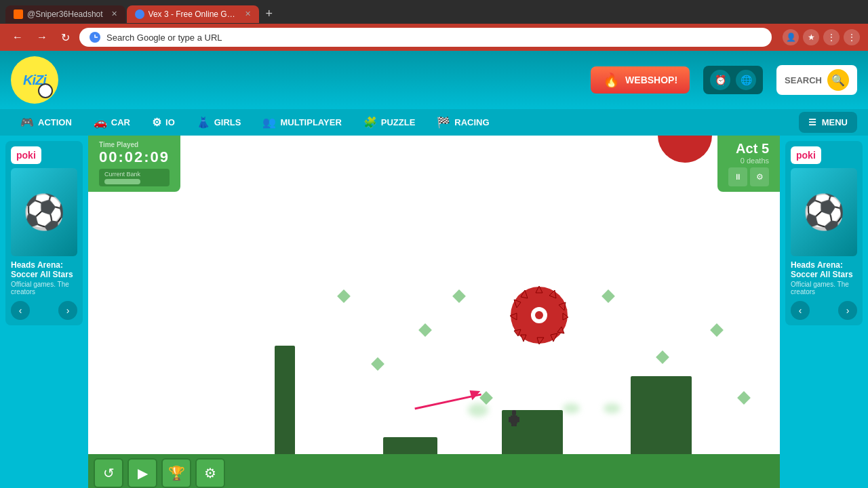 The image size is (868, 488). Describe the element at coordinates (114, 14) in the screenshot. I see `tab-1-close: ✕` at that location.